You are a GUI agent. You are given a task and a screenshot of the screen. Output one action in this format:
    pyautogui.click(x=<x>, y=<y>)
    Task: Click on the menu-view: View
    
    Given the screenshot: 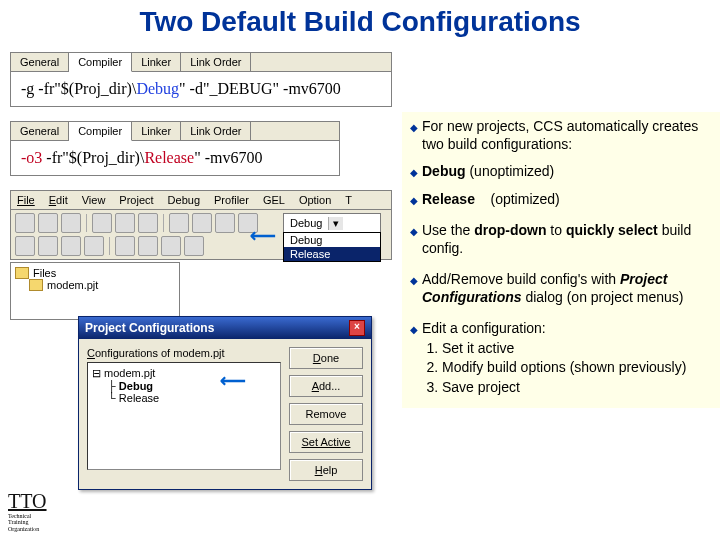 What is the action you would take?
    pyautogui.click(x=94, y=200)
    